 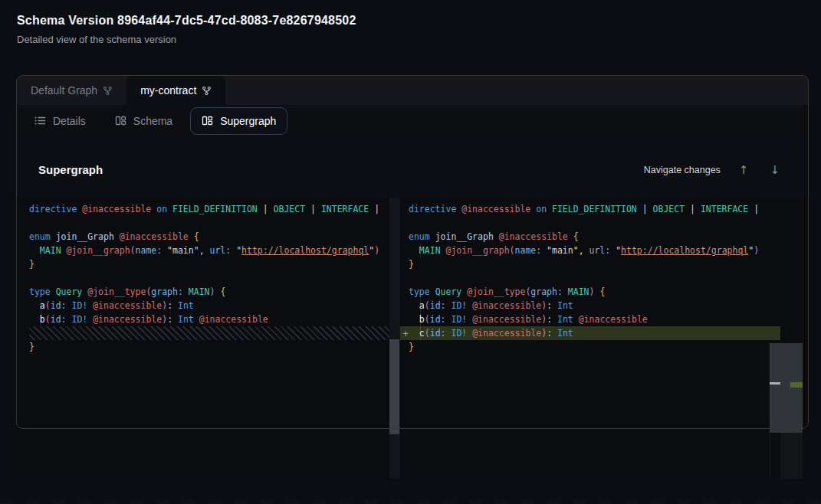 What do you see at coordinates (144, 121) in the screenshot?
I see `subtab-schema: Schema` at bounding box center [144, 121].